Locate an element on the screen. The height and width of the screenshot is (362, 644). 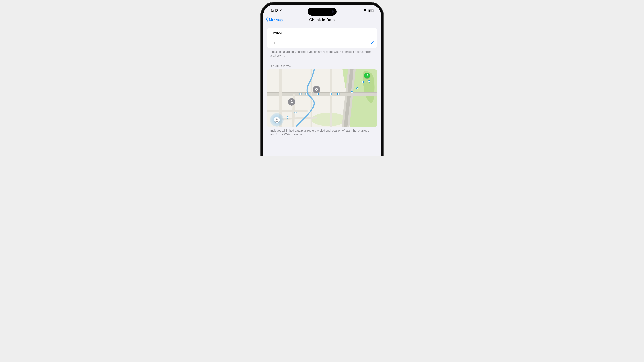
nav-bar: Messages Check In Data is located at coordinates (322, 20).